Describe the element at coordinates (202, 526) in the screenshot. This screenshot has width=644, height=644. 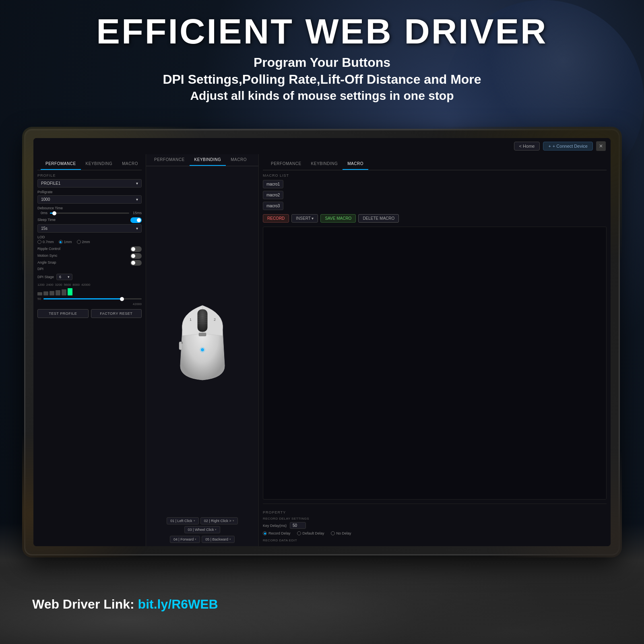
I see `mouse-button-labels: 01 | Left Click ▾ 02 | Right Click > ▾ 0…` at that location.